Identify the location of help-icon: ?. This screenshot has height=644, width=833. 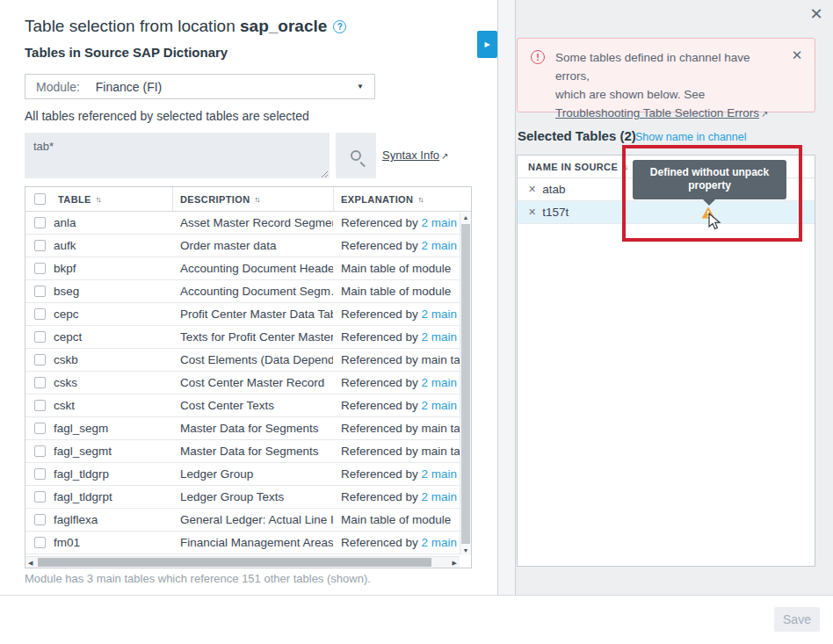
(339, 26).